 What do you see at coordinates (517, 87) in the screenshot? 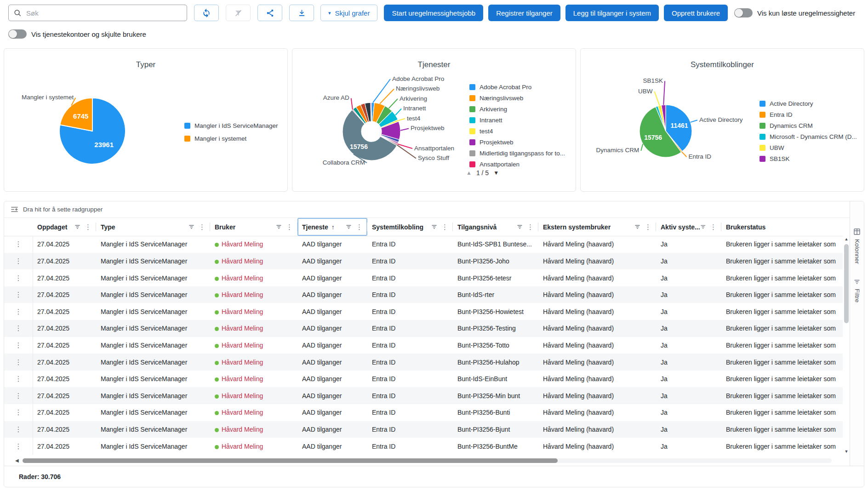
I see `legend-item: Adobe Acrobat Pro` at bounding box center [517, 87].